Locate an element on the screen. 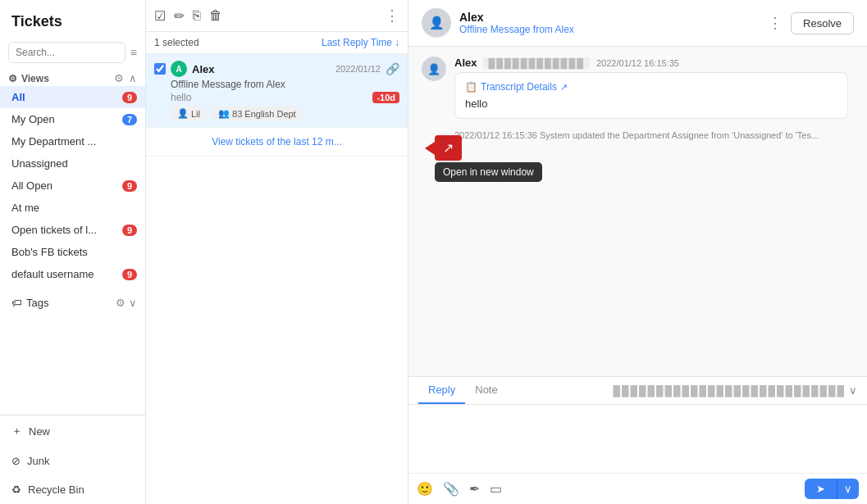 The height and width of the screenshot is (504, 867). reply-tabs: Reply Note ███████████████████████████ ∨ is located at coordinates (638, 391).